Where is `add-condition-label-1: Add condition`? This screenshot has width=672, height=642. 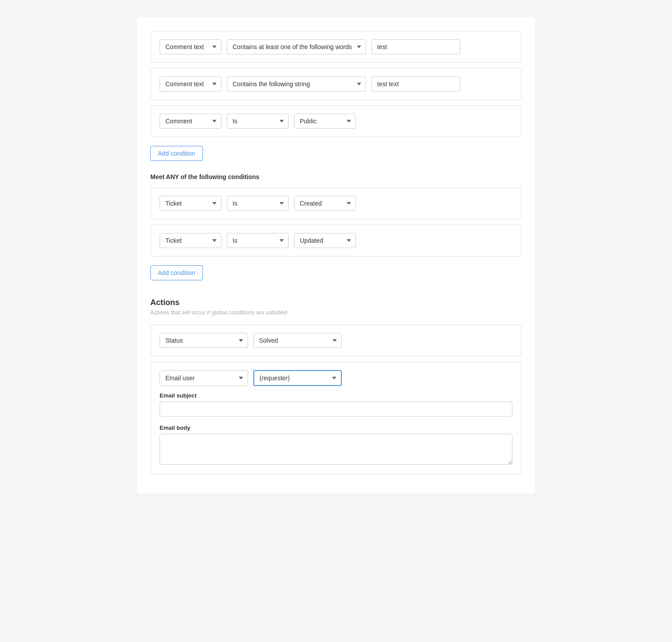 add-condition-label-1: Add condition is located at coordinates (177, 153).